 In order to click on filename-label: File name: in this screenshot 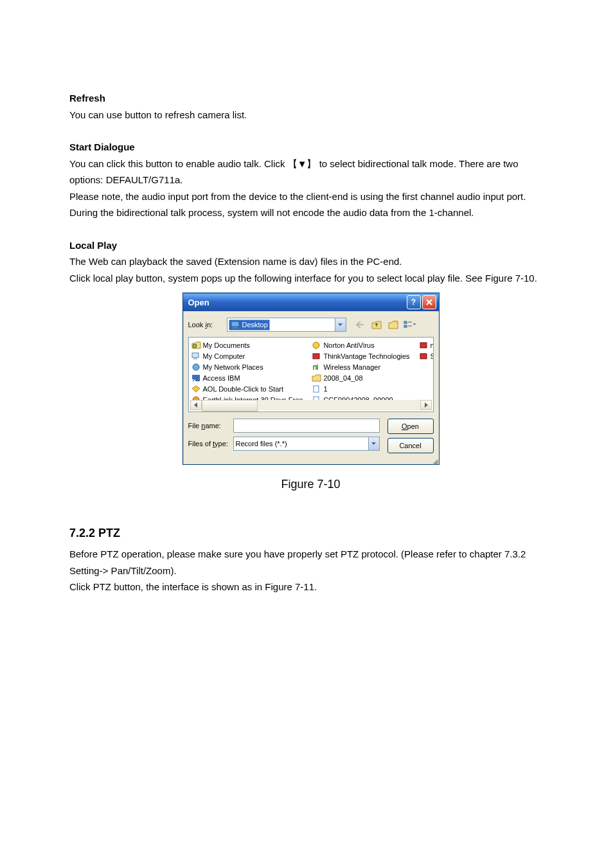, I will do `click(211, 426)`.